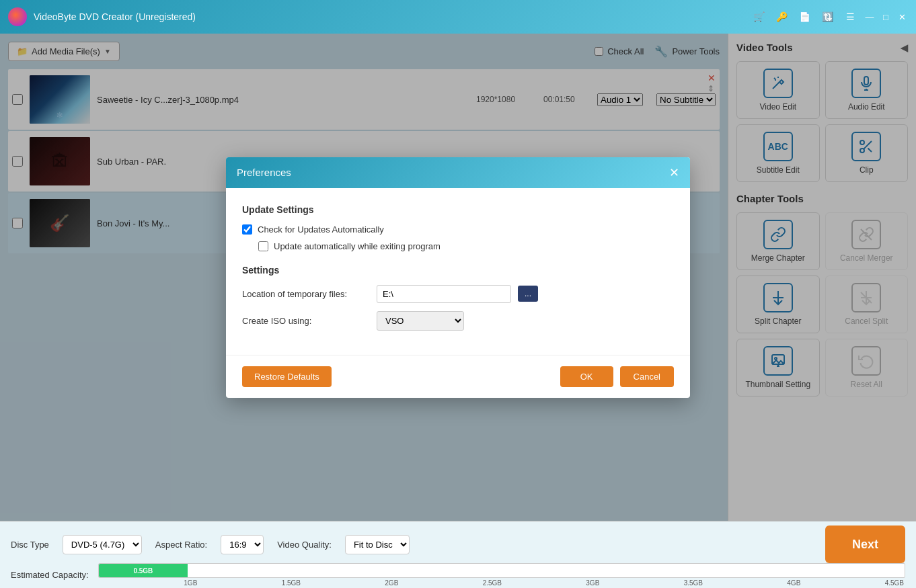 This screenshot has width=916, height=588. What do you see at coordinates (458, 298) in the screenshot?
I see `settings-section: Settings Location of temporary files: ..…` at bounding box center [458, 298].